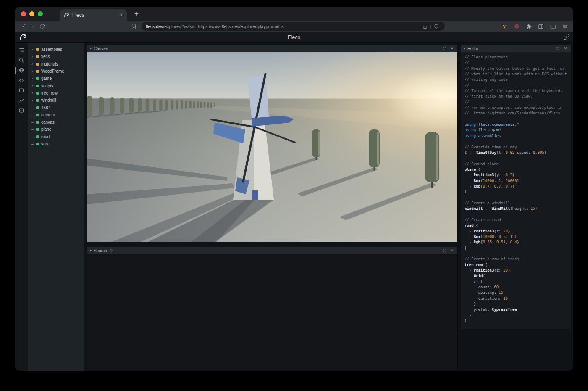 This screenshot has height=391, width=588. I want to click on tree-item-sun: –sun, so click(56, 144).